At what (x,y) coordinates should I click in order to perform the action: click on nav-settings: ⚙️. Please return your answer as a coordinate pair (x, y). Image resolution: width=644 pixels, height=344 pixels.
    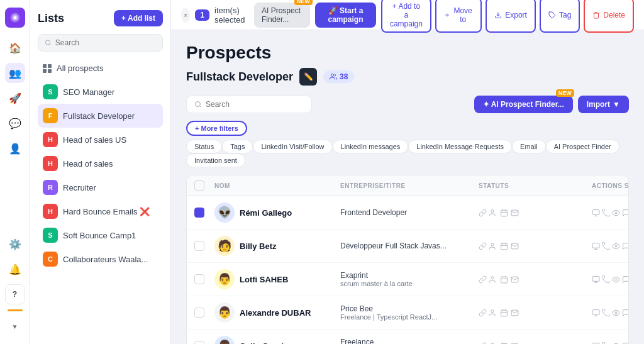
    Looking at the image, I should click on (15, 244).